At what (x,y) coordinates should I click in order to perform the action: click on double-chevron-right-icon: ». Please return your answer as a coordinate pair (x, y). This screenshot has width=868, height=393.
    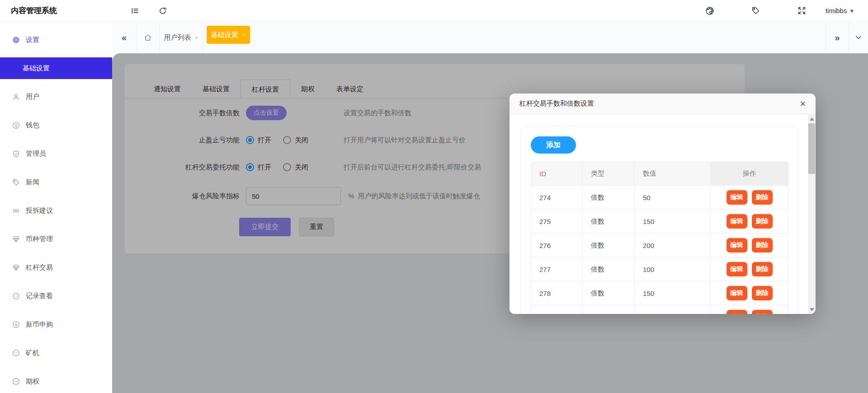
    Looking at the image, I should click on (837, 38).